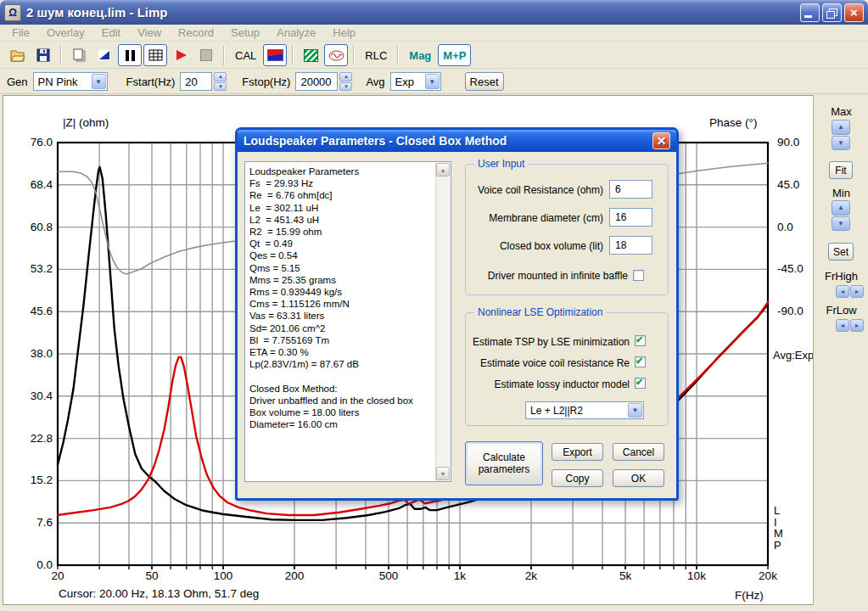 Image resolution: width=868 pixels, height=611 pixels. Describe the element at coordinates (156, 55) in the screenshot. I see `table-icon` at that location.